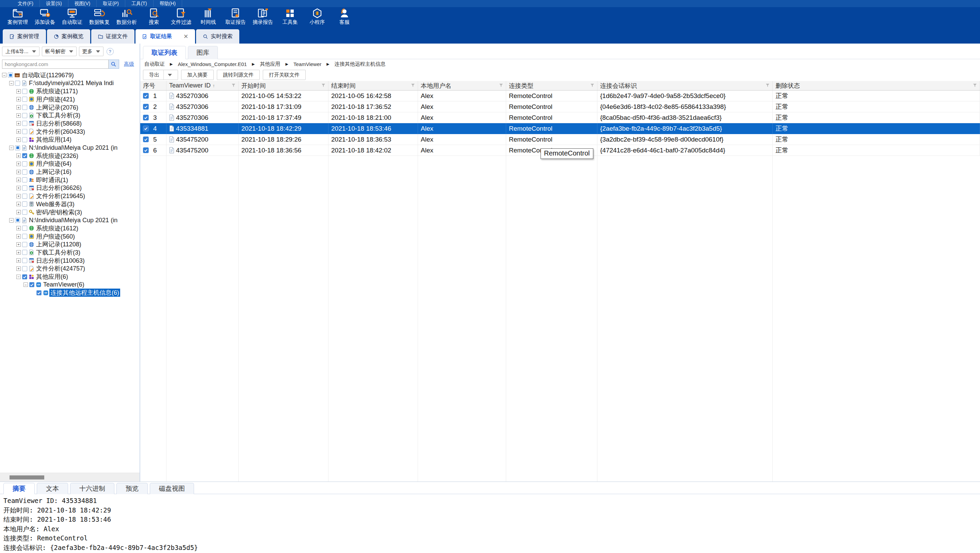 Image resolution: width=980 pixels, height=553 pixels. Describe the element at coordinates (235, 17) in the screenshot. I see `toolbar-item-report: 取证报告` at that location.